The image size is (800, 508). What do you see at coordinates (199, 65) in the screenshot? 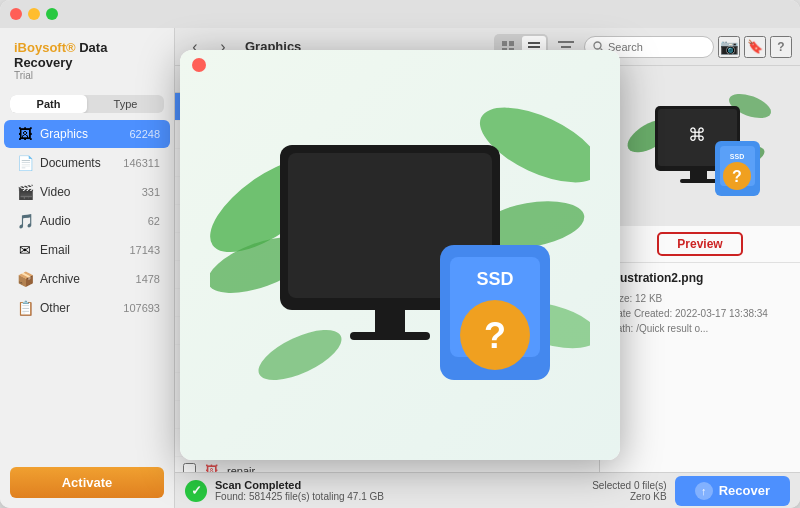
I see `popup-close-button` at bounding box center [199, 65].